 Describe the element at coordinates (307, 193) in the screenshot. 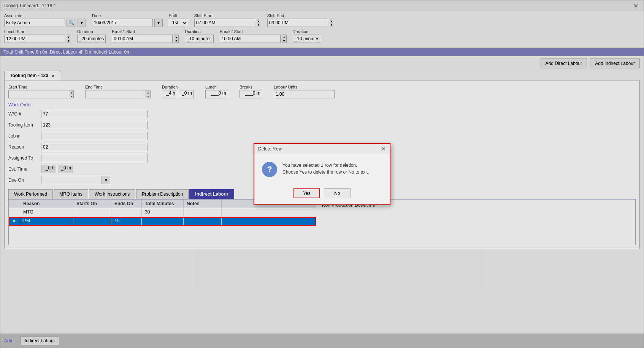

I see `dialog-yes-button: Yes` at that location.